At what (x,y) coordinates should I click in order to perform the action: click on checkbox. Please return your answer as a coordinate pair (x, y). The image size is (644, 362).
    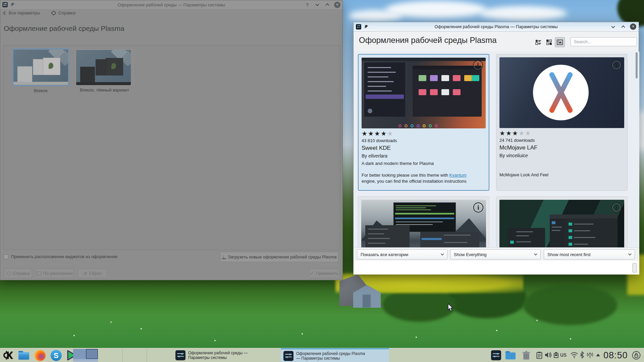
    Looking at the image, I should click on (6, 257).